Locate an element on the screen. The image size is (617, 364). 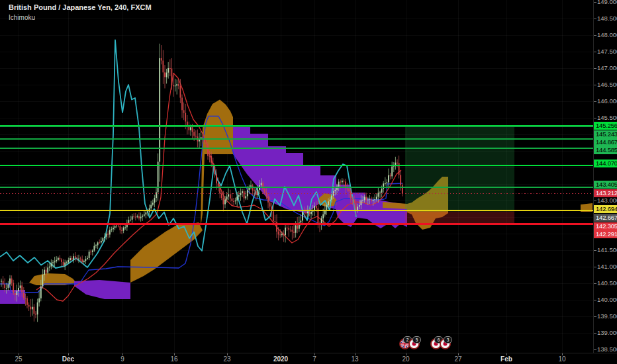
time-axis-label: 25 is located at coordinates (19, 359).